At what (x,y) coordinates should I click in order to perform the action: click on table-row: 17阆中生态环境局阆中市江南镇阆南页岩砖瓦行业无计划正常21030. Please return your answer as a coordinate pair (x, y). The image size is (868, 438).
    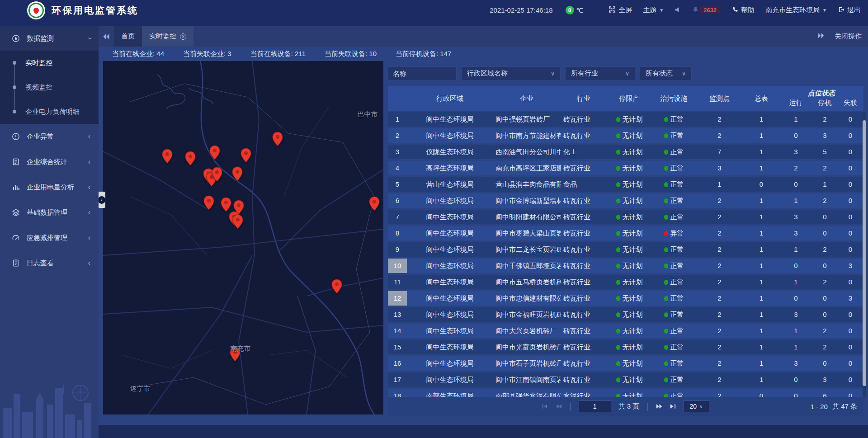
    Looking at the image, I should click on (626, 380).